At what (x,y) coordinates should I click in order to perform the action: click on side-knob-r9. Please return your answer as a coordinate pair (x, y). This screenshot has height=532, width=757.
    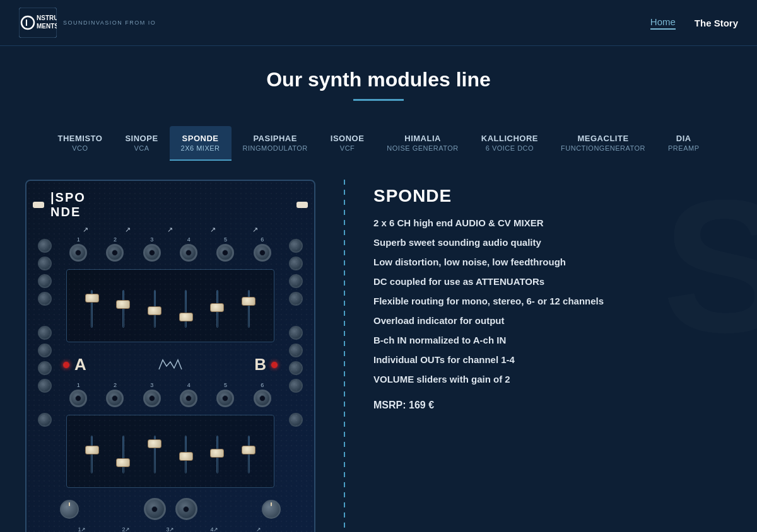
    Looking at the image, I should click on (296, 420).